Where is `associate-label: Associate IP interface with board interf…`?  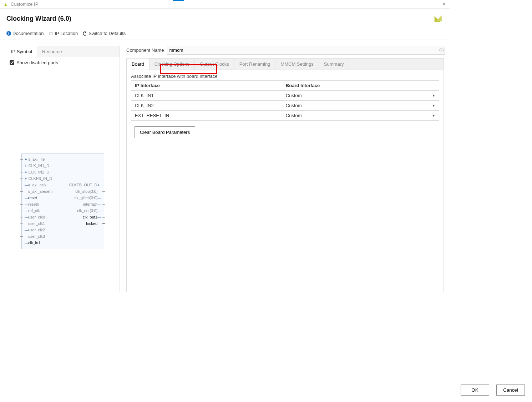 associate-label: Associate IP interface with board interf… is located at coordinates (285, 76).